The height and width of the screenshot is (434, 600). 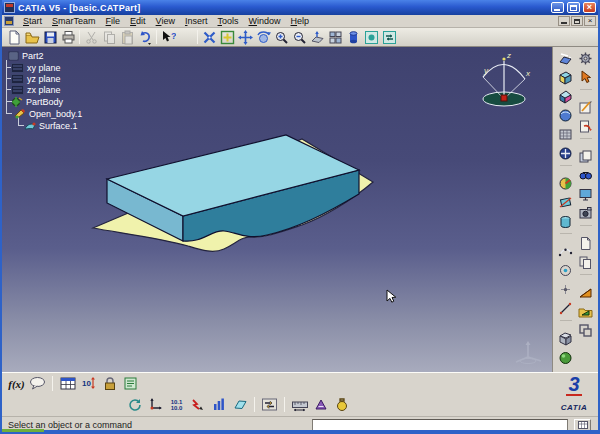 What do you see at coordinates (586, 292) in the screenshot?
I see `wedge-icon` at bounding box center [586, 292].